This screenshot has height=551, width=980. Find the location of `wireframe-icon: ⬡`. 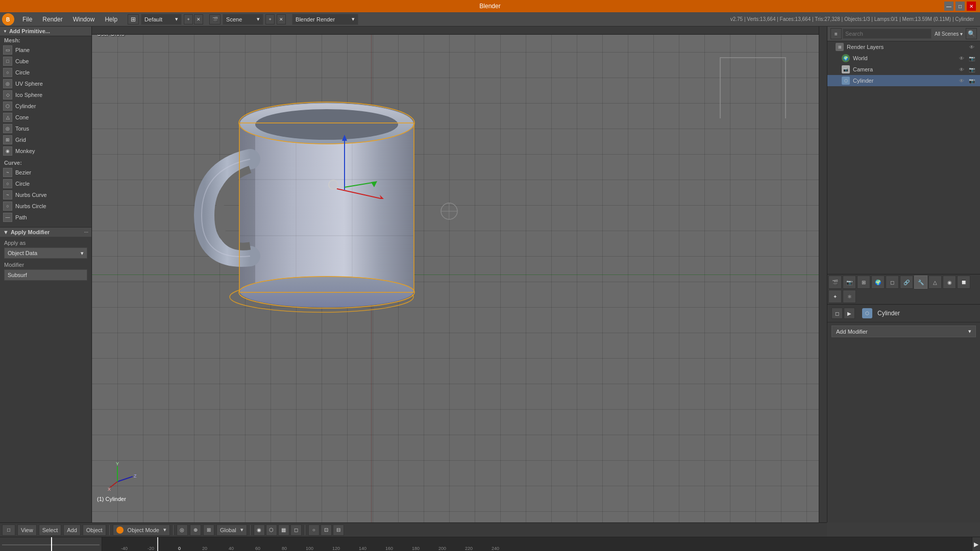

wireframe-icon: ⬡ is located at coordinates (272, 530).